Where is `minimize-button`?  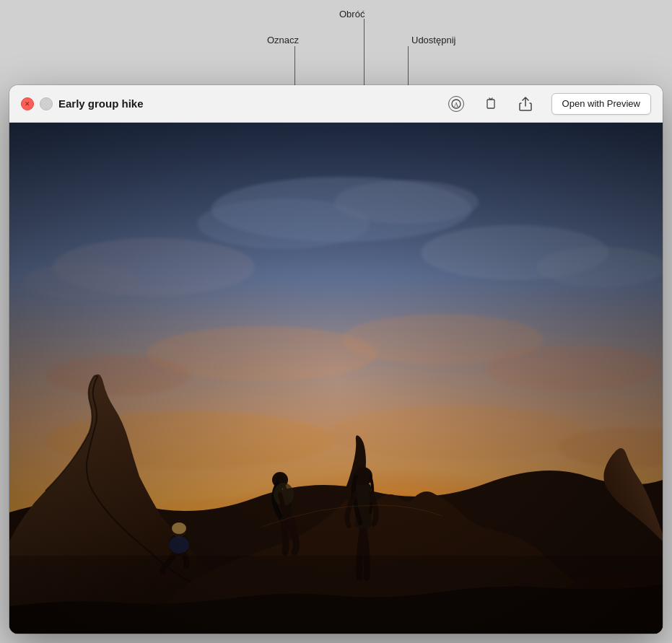
minimize-button is located at coordinates (46, 104).